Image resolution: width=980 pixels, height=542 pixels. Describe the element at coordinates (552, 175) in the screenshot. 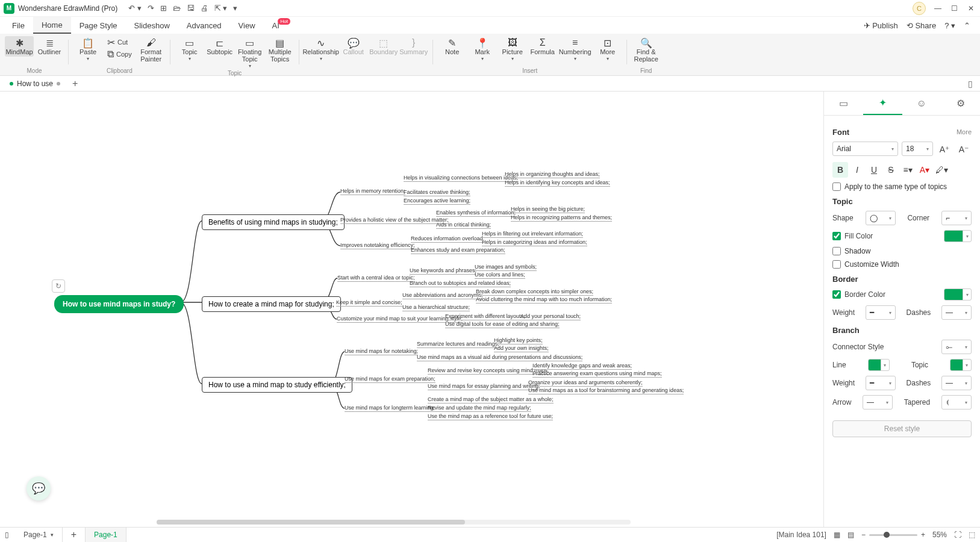

I see `mindmap-leaf: Helps in organizing thoughts and ideas;` at that location.